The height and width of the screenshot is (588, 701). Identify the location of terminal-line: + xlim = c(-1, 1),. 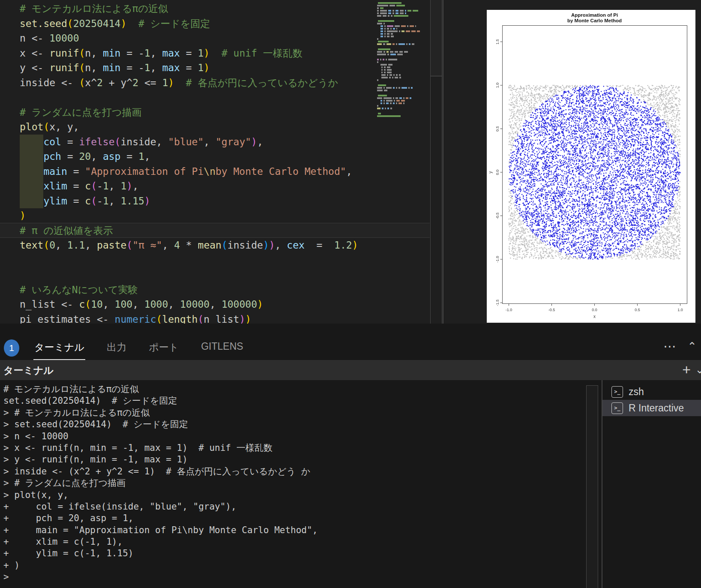
(295, 542).